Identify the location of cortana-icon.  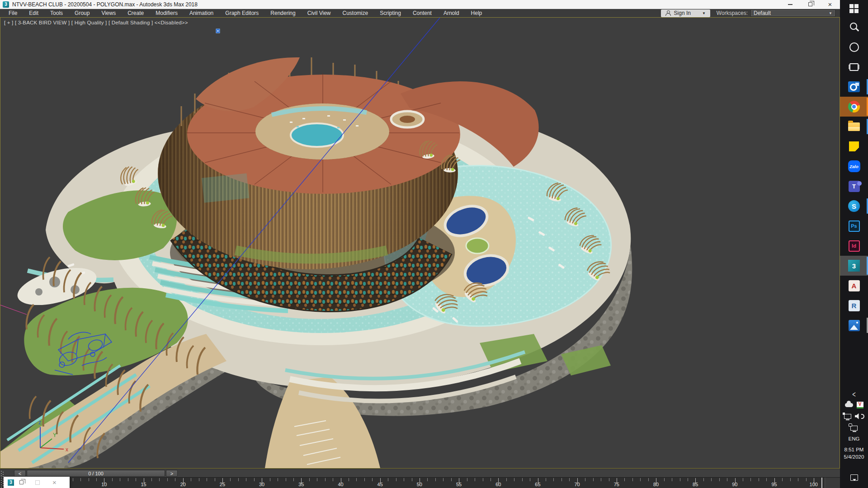
(854, 47).